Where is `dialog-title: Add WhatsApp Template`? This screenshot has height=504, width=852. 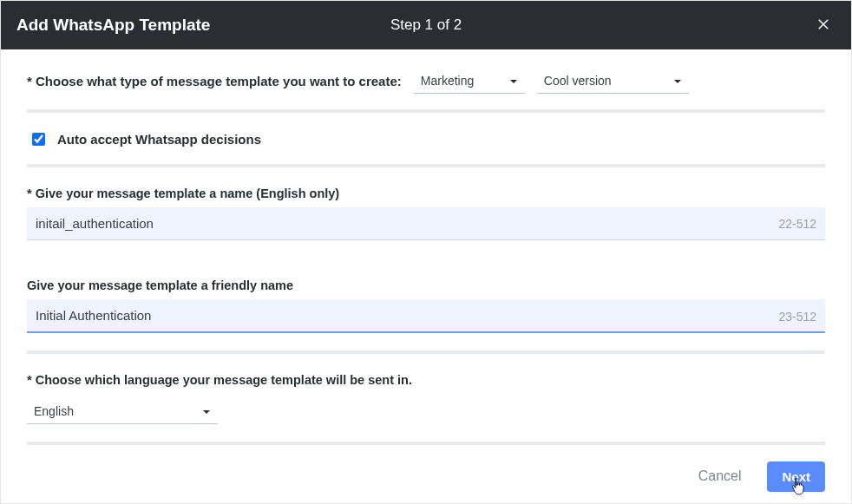 dialog-title: Add WhatsApp Template is located at coordinates (113, 25).